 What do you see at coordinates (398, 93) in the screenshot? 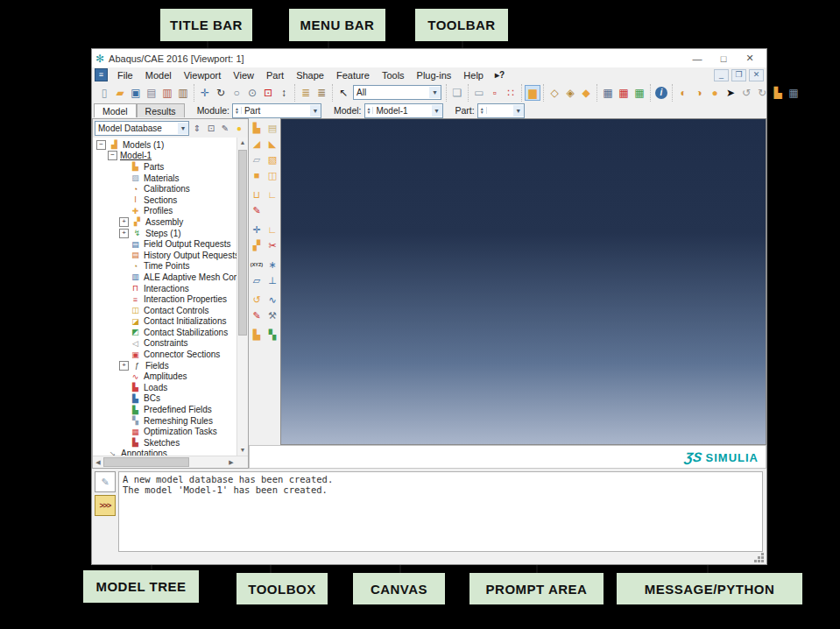
I see `selection-filter-combo: All▼` at bounding box center [398, 93].